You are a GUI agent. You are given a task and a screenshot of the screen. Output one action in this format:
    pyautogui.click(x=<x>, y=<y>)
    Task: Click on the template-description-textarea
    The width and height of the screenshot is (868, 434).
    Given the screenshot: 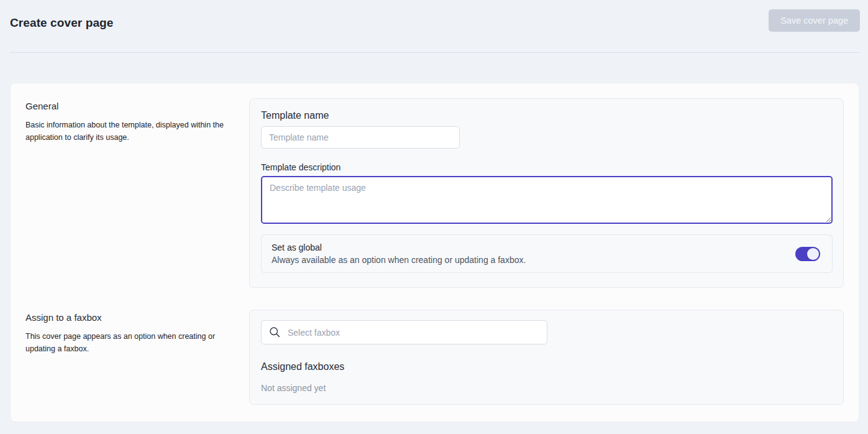 What is the action you would take?
    pyautogui.click(x=547, y=200)
    